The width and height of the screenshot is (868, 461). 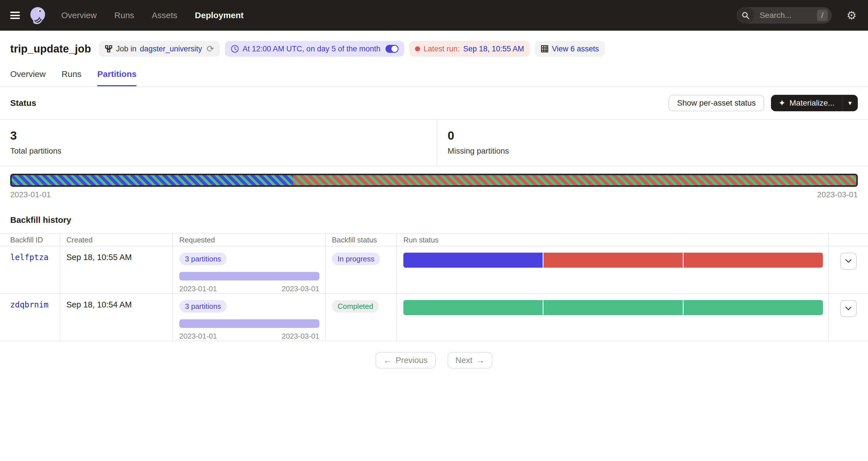 I want to click on top-nav-links: Overview Runs Assets Deployment, so click(x=152, y=16).